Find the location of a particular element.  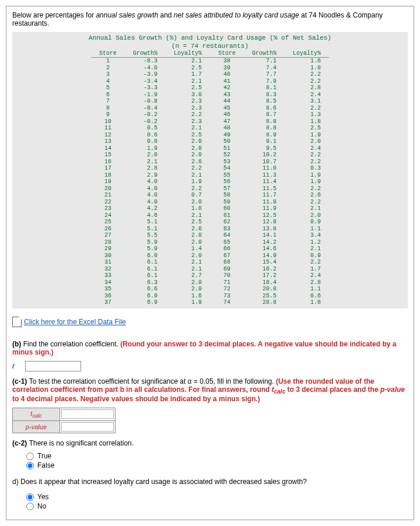

radio-true is located at coordinates (30, 456).